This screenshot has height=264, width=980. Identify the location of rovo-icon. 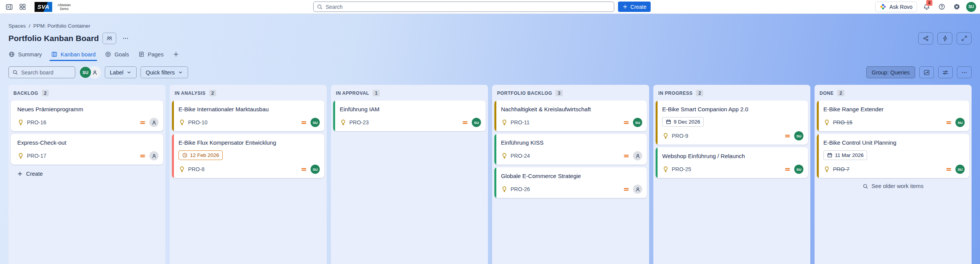
(883, 7).